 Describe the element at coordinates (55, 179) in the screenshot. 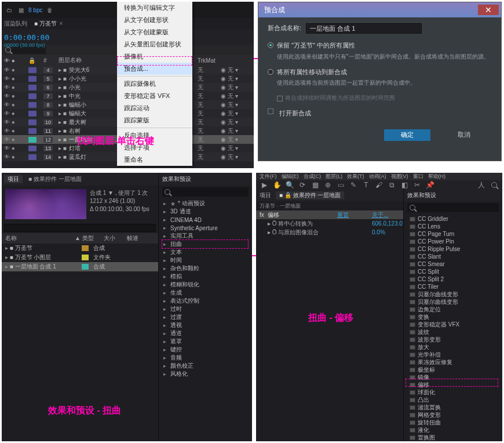

I see `tab-effect-controls: ■ 效果控件 一层地面` at that location.